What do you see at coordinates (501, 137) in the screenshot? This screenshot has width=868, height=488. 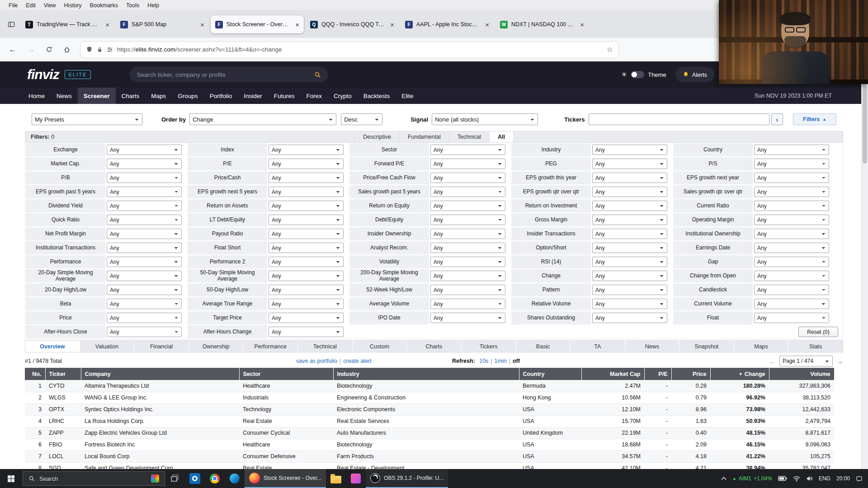 I see `filter-category-tab: All` at bounding box center [501, 137].